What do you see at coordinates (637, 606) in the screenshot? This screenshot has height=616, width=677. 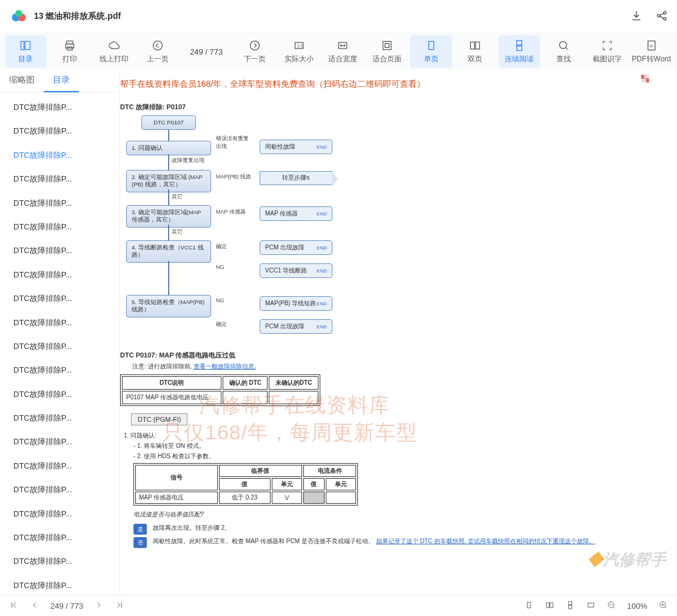 I see `zoom-level: 100%` at bounding box center [637, 606].